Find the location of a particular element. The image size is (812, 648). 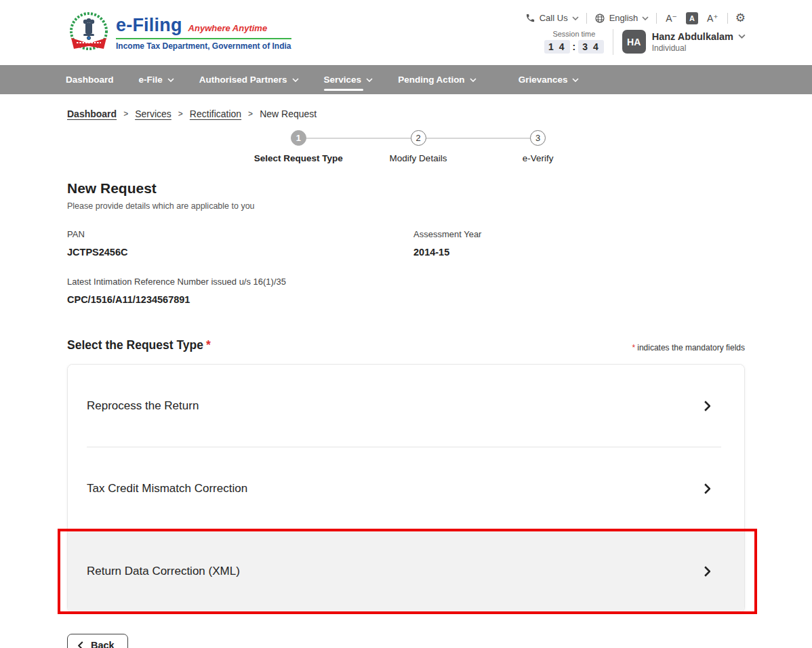

breadcrumb-current: New Request is located at coordinates (288, 114).